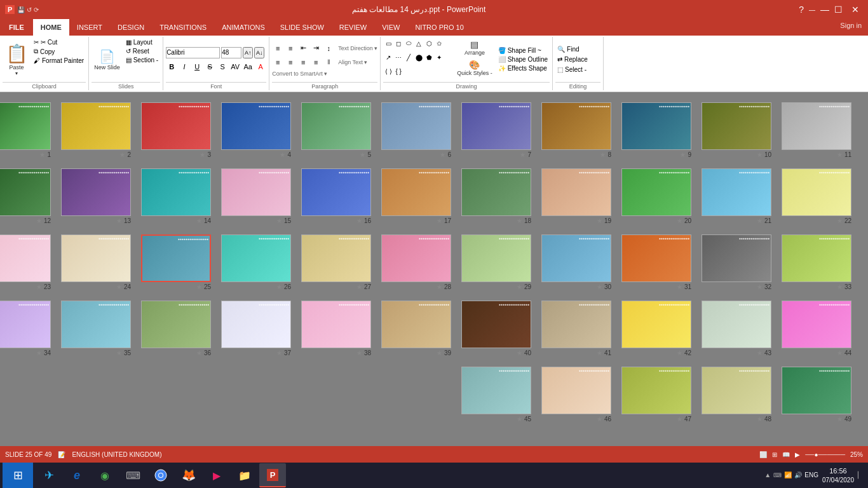 This screenshot has width=868, height=488. What do you see at coordinates (475, 68) in the screenshot?
I see `quick-styles-button: 🎨 Quick Styles -` at bounding box center [475, 68].